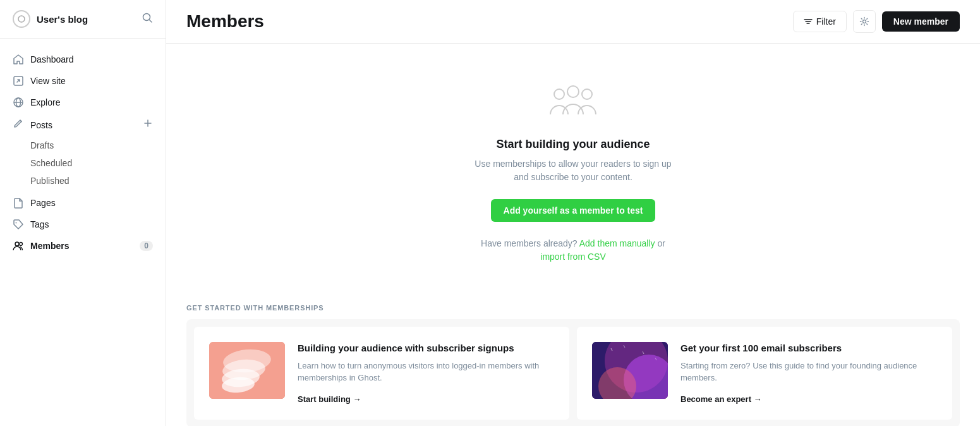 This screenshot has width=980, height=426. Describe the element at coordinates (573, 21) in the screenshot. I see `top-bar: Members Filter New member` at that location.